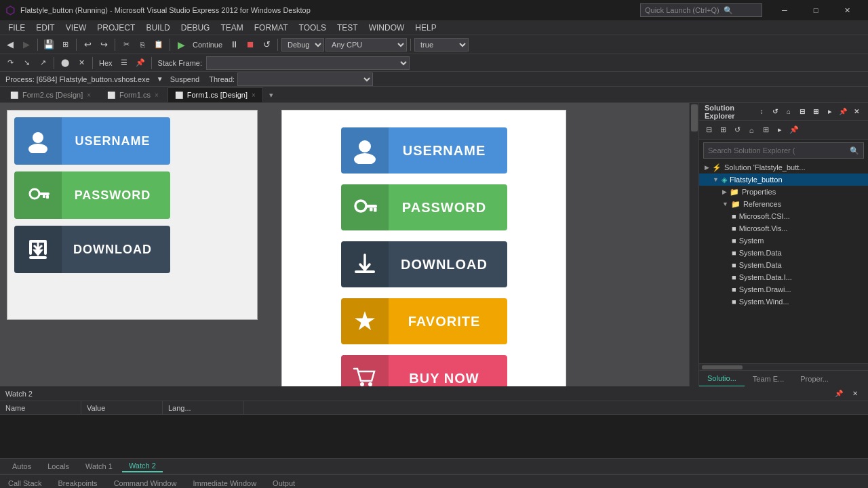  What do you see at coordinates (22, 466) in the screenshot?
I see `tab-autos: Autos` at bounding box center [22, 466].